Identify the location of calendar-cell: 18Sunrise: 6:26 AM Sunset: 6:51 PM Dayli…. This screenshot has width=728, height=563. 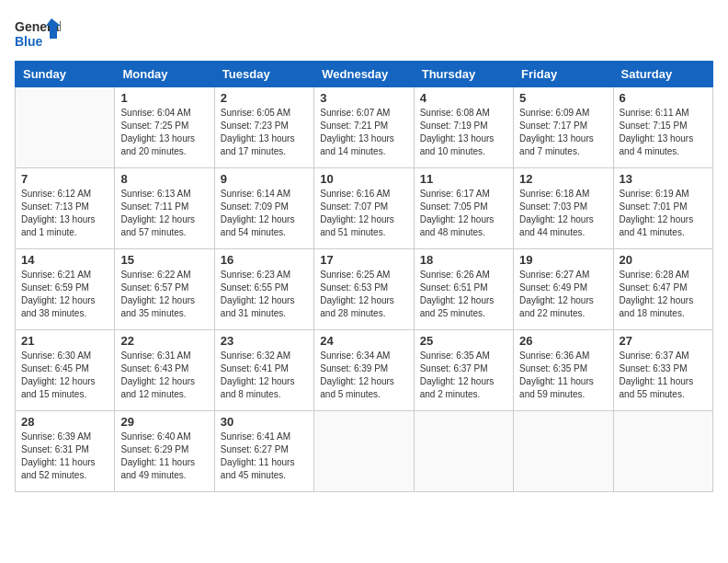
(463, 290).